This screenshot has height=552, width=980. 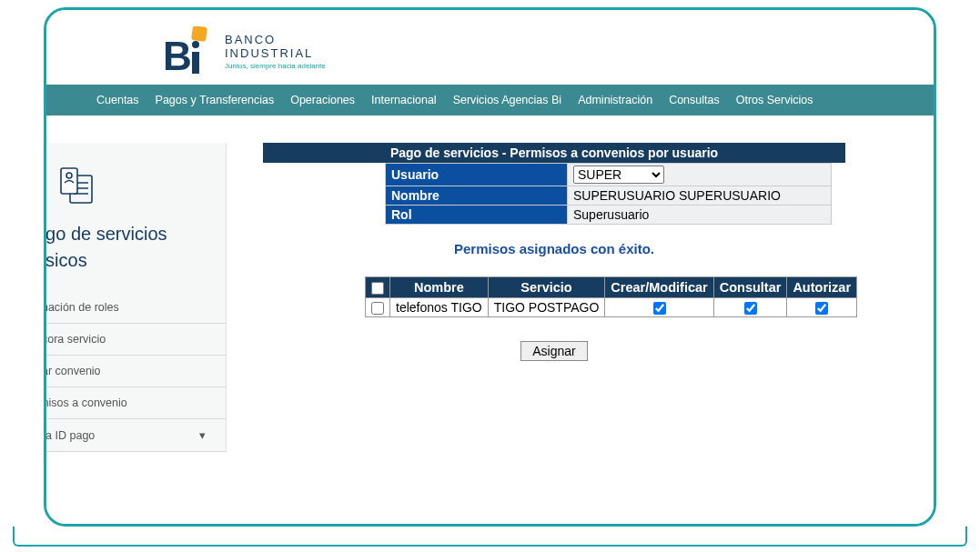 What do you see at coordinates (76, 339) in the screenshot?
I see `sidebar-item-label: ácora servicio` at bounding box center [76, 339].